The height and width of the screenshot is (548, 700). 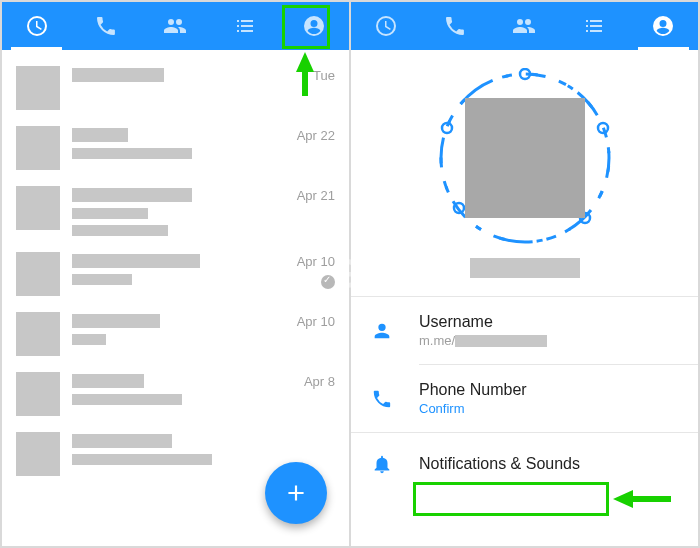 What do you see at coordinates (176, 211) in the screenshot?
I see `chat-row: Apr 21` at bounding box center [176, 211].